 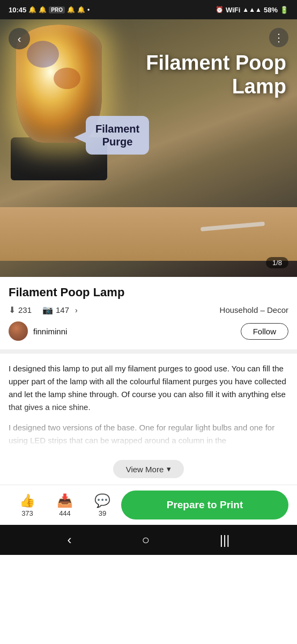 I want to click on collect-count: 444, so click(x=65, y=513).